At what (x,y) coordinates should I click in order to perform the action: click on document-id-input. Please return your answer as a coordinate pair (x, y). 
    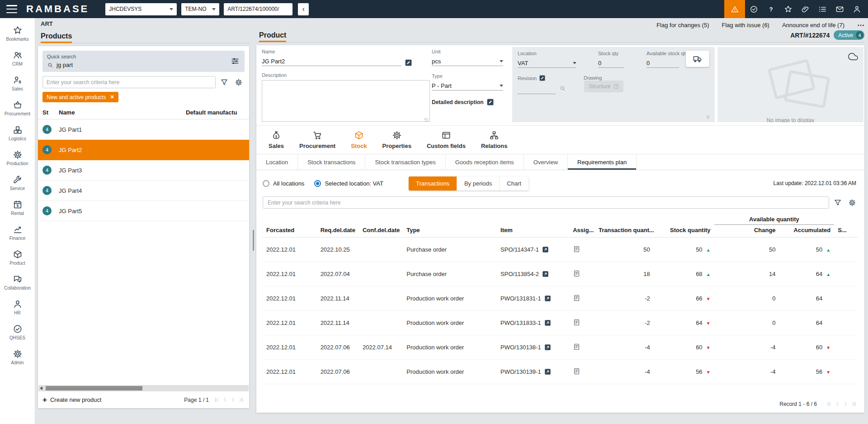
    Looking at the image, I should click on (258, 9).